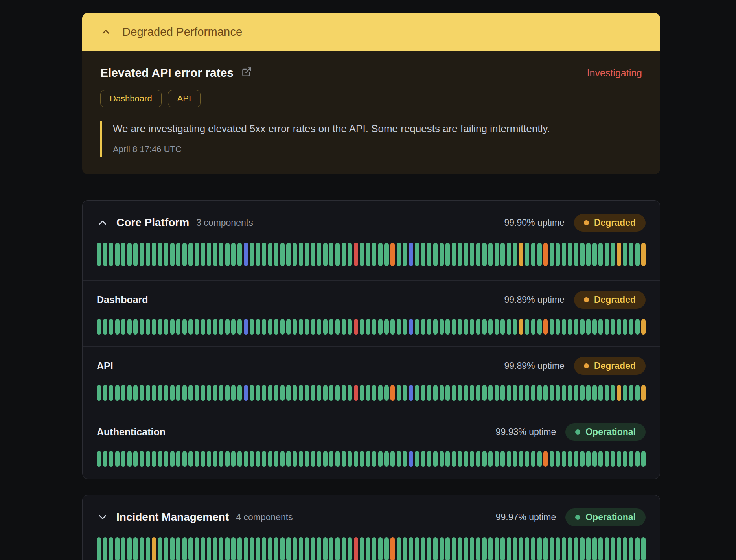 This screenshot has height=560, width=736. What do you see at coordinates (371, 223) in the screenshot?
I see `group-header: Core Platform 3 components 99.90% uptime…` at bounding box center [371, 223].